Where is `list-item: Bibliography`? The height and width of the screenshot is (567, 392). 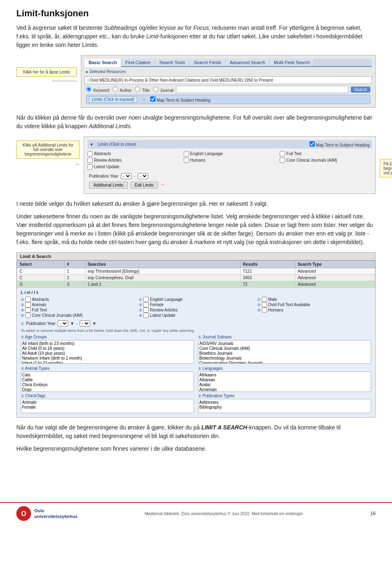 list-item: Bibliography is located at coordinates (285, 407).